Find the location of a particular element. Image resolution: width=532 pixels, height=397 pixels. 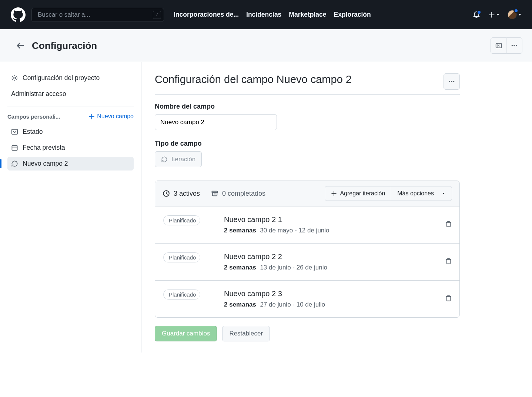

sidebar-item-label: Estado is located at coordinates (33, 132).